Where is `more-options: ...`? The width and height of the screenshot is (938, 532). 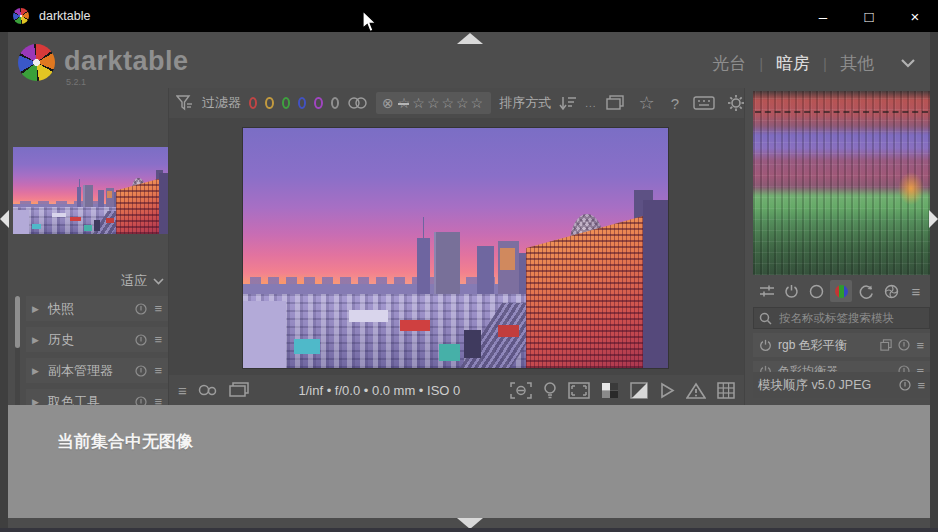
more-options: ... is located at coordinates (590, 104).